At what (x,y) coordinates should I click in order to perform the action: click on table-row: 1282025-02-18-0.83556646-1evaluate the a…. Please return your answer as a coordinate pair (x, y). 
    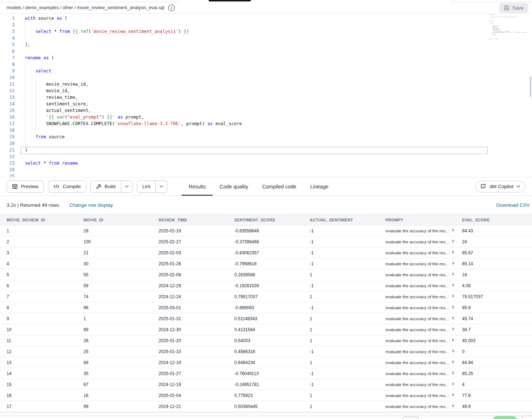
    Looking at the image, I should click on (266, 231).